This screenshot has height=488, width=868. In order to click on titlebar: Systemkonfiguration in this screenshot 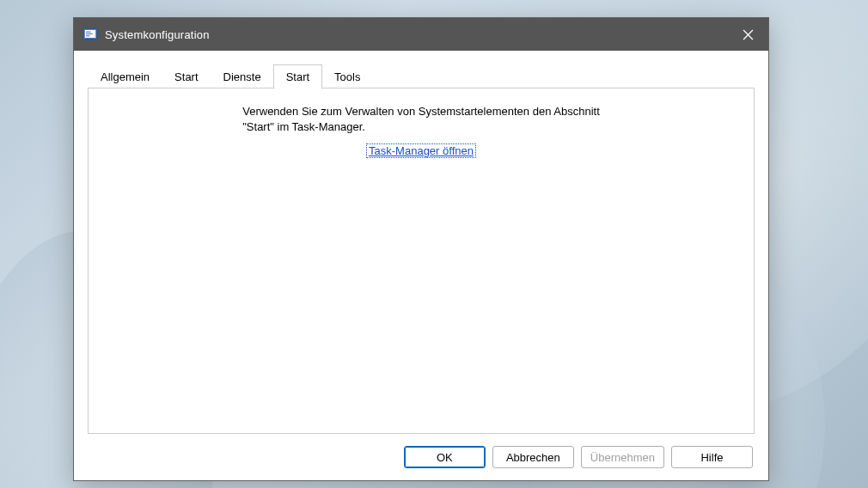, I will do `click(421, 34)`.